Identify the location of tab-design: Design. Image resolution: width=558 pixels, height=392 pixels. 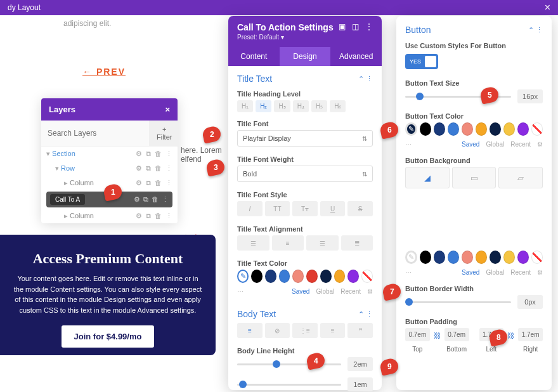
(306, 56).